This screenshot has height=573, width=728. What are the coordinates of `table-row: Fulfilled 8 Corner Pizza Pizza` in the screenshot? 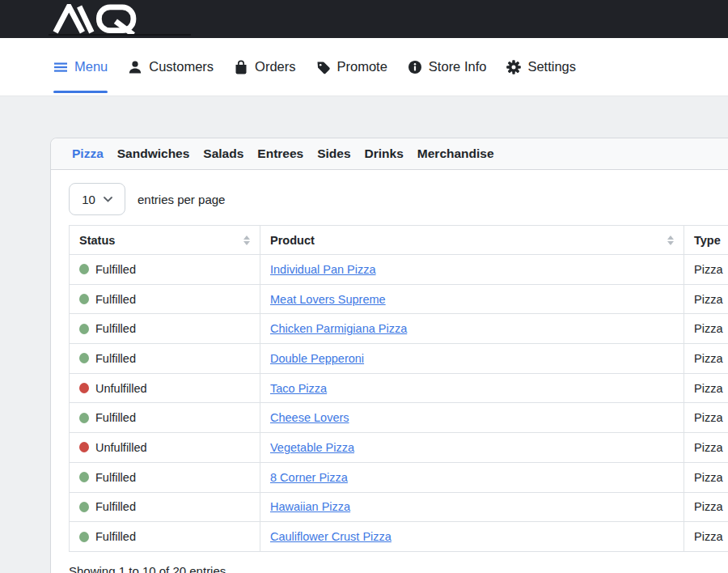 It's located at (399, 478).